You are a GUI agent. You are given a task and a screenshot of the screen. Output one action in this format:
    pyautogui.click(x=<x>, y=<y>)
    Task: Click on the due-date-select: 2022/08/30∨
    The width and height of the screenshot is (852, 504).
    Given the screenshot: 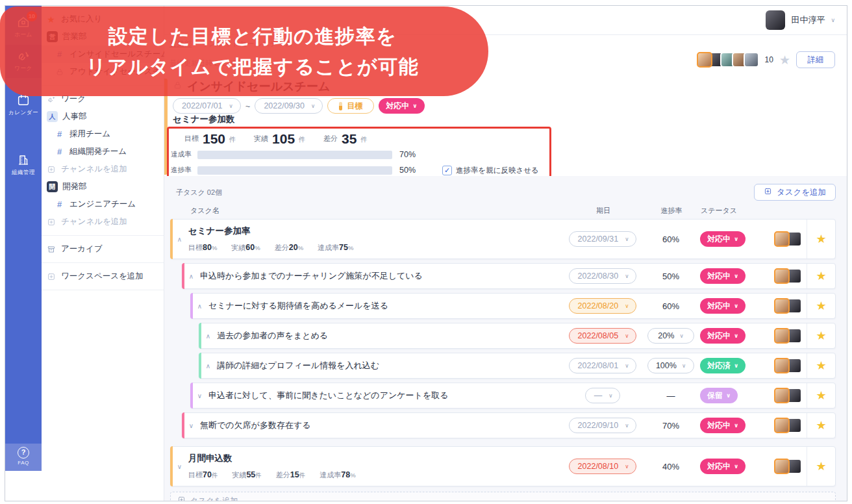 What is the action you would take?
    pyautogui.click(x=603, y=276)
    